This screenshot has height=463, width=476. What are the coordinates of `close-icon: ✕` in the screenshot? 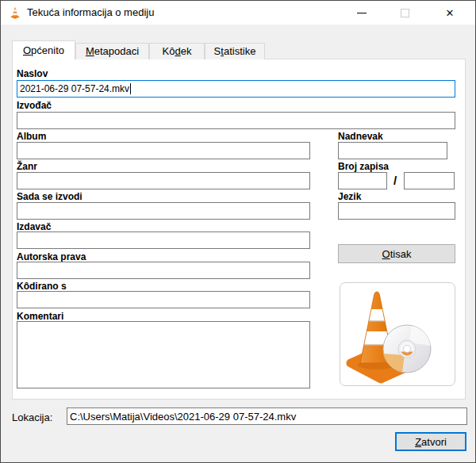 It's located at (451, 13).